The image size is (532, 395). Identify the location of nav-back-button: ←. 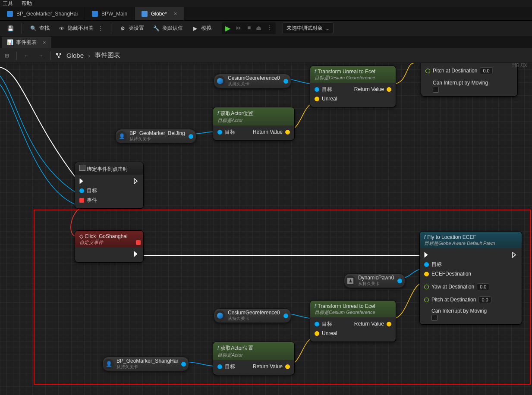
(26, 56).